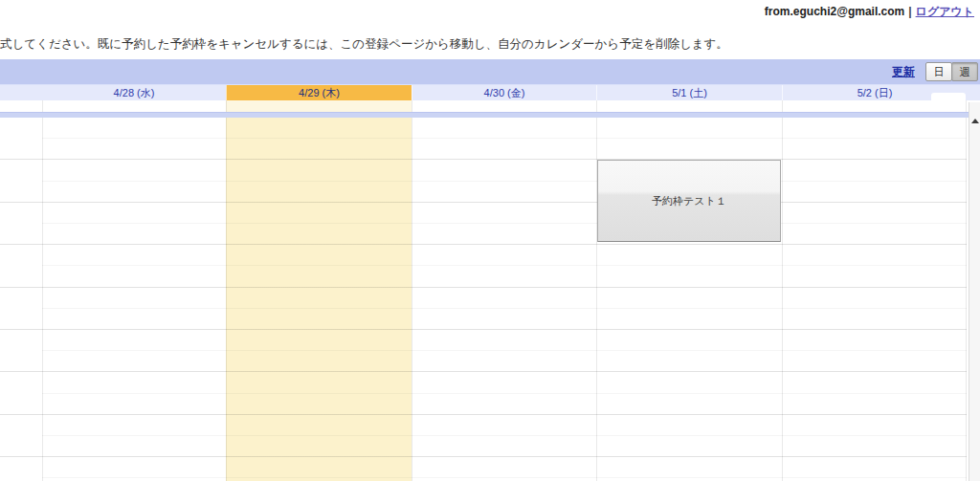 This screenshot has height=481, width=980. What do you see at coordinates (42, 291) in the screenshot?
I see `column-divider-gutter` at bounding box center [42, 291].